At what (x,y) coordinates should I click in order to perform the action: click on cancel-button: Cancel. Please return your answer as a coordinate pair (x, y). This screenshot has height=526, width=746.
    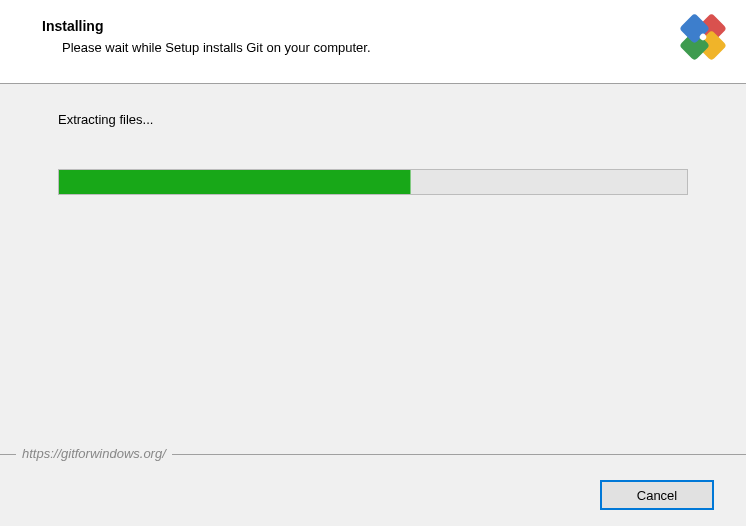
    Looking at the image, I should click on (657, 495).